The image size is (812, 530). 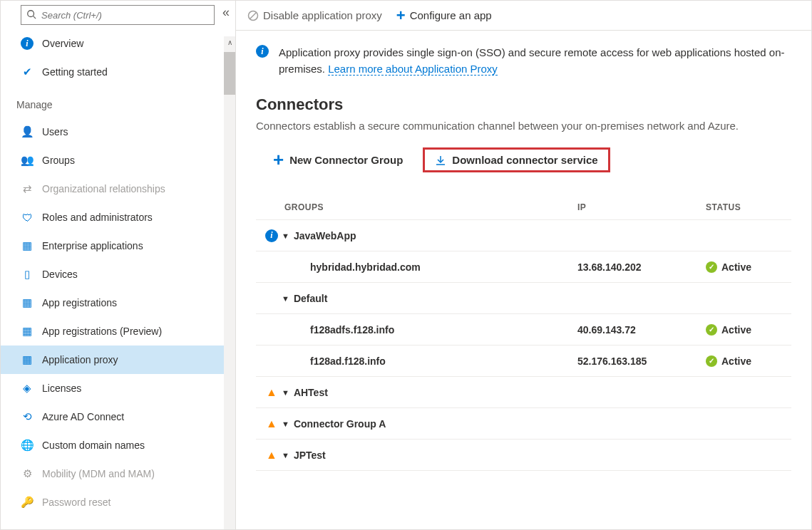 I want to click on group-name: JPTest, so click(x=309, y=455).